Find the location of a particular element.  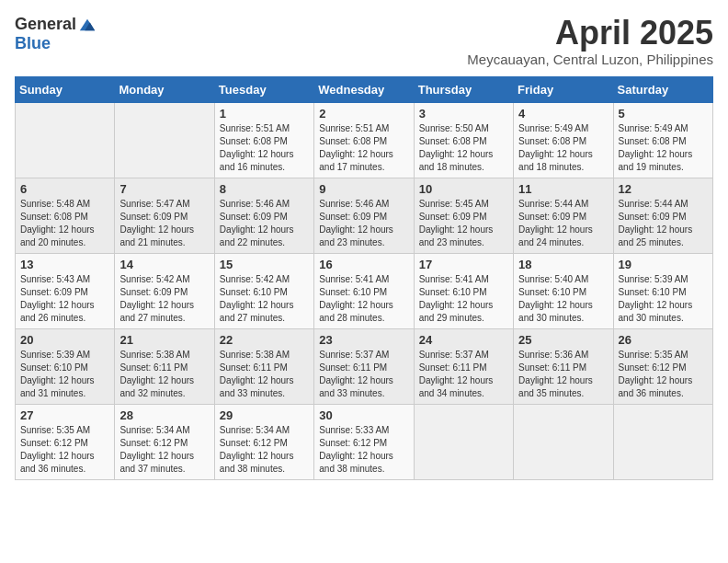

day-info: Sunrise: 5:42 AMSunset: 6:10 PMDaylight:… is located at coordinates (265, 299).